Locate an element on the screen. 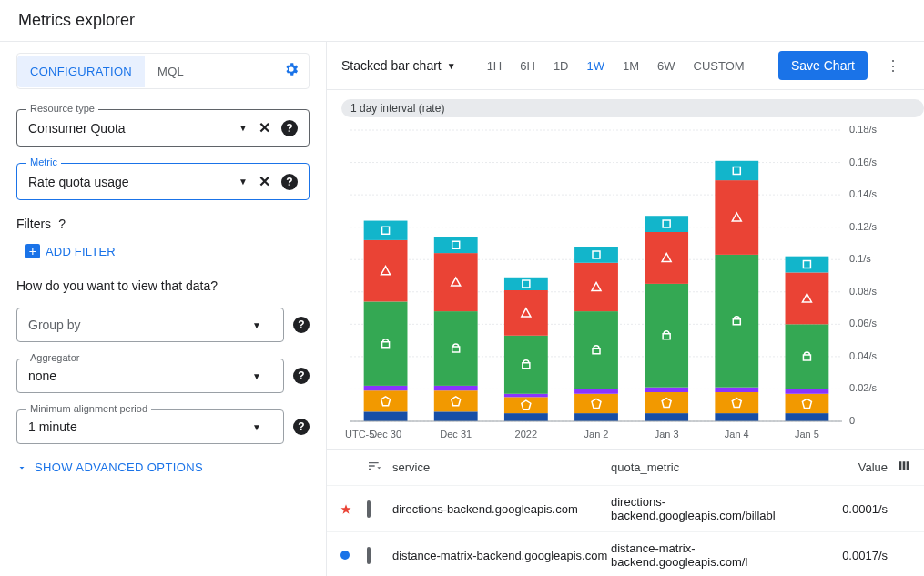 The height and width of the screenshot is (576, 924). sort-icon is located at coordinates (380, 468).